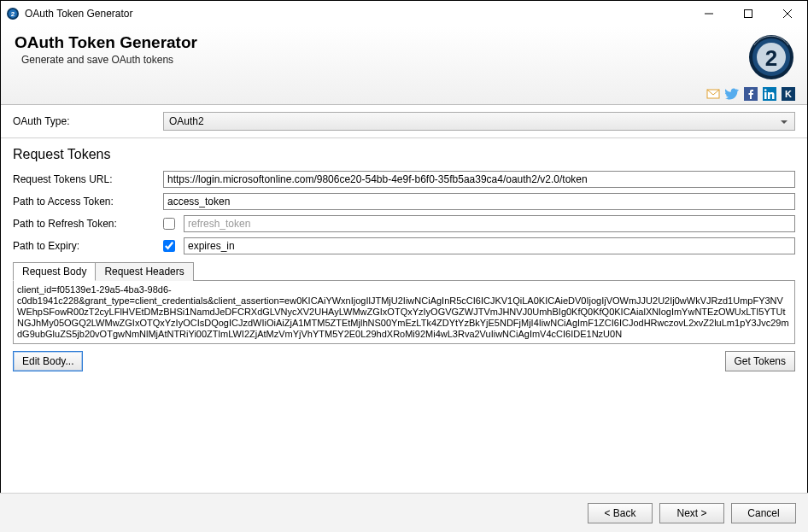 The image size is (808, 532). What do you see at coordinates (88, 121) in the screenshot?
I see `oauth-type-label: OAuth Type:` at bounding box center [88, 121].